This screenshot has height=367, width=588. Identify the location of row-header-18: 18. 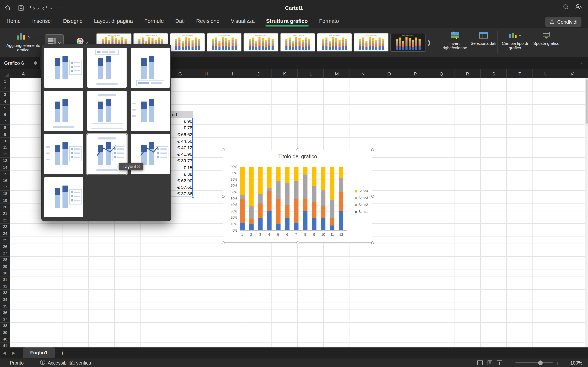
(5, 194).